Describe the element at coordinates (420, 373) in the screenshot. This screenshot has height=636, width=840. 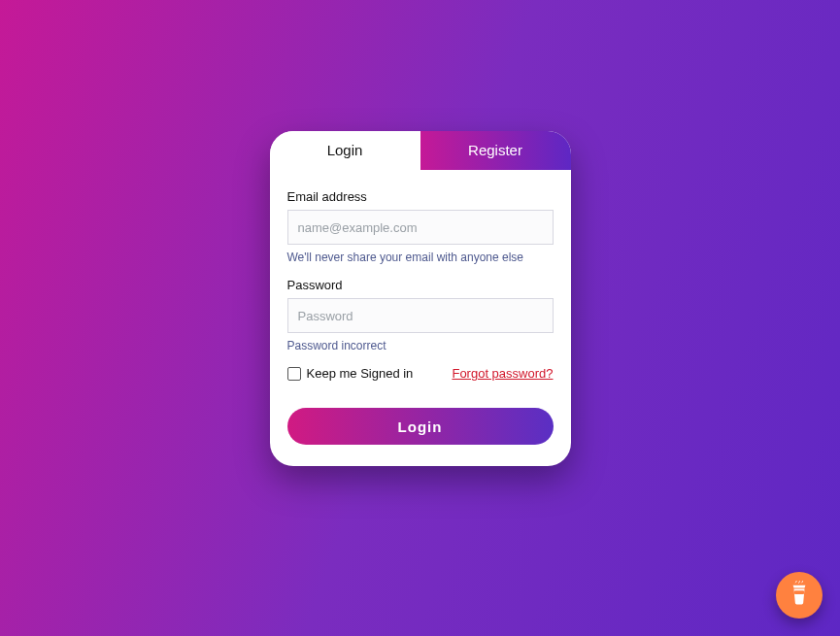
I see `options-row: Keep me Signed in Forgot password?` at that location.